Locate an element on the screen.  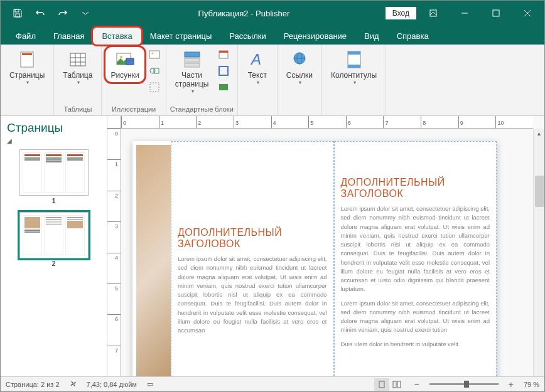
undo-icon is located at coordinates (40, 13).